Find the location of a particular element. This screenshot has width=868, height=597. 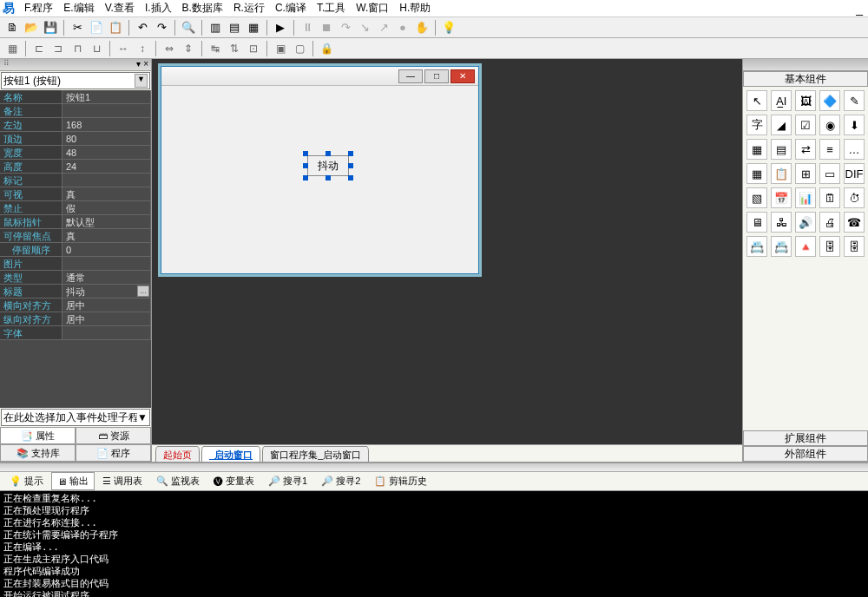

align-bottom-icon: ⊔ is located at coordinates (96, 49).